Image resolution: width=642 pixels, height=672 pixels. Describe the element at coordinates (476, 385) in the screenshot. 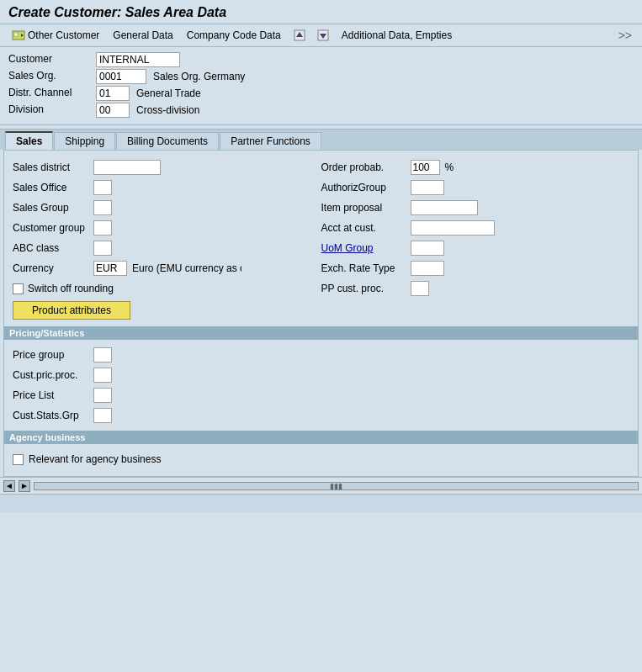

I see `pricing-right-col` at that location.